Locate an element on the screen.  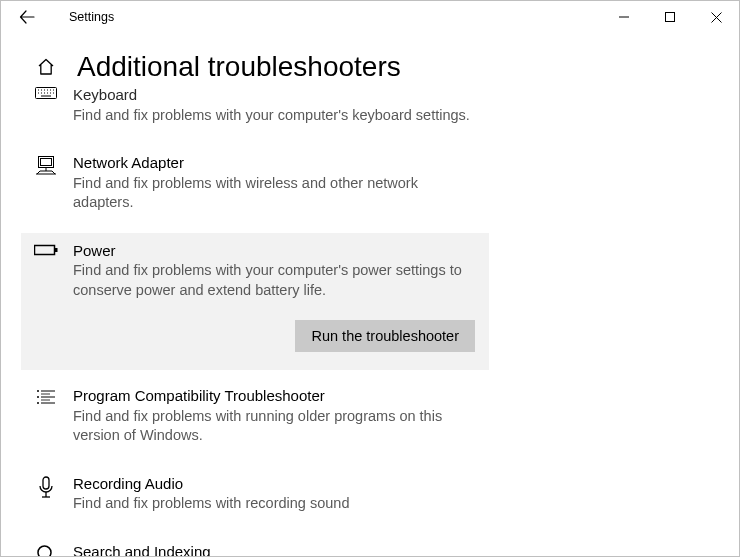
page-header: Additional troubleshooters is located at coordinates (370, 61).